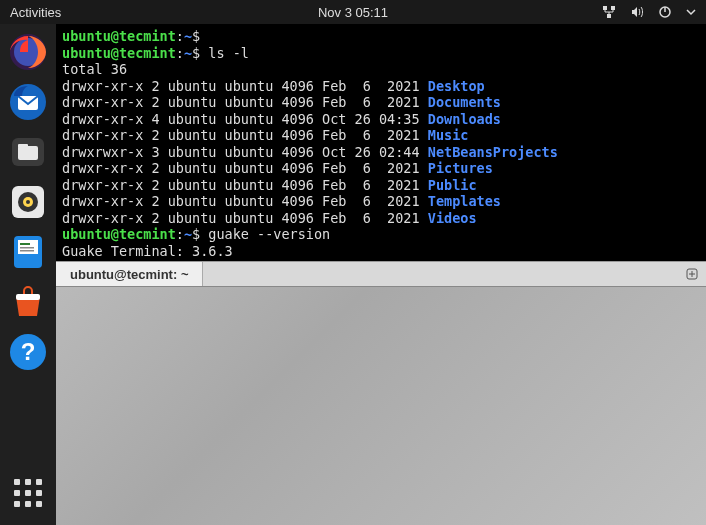 The width and height of the screenshot is (706, 525). Describe the element at coordinates (28, 352) in the screenshot. I see `dock-app-help: ?` at that location.